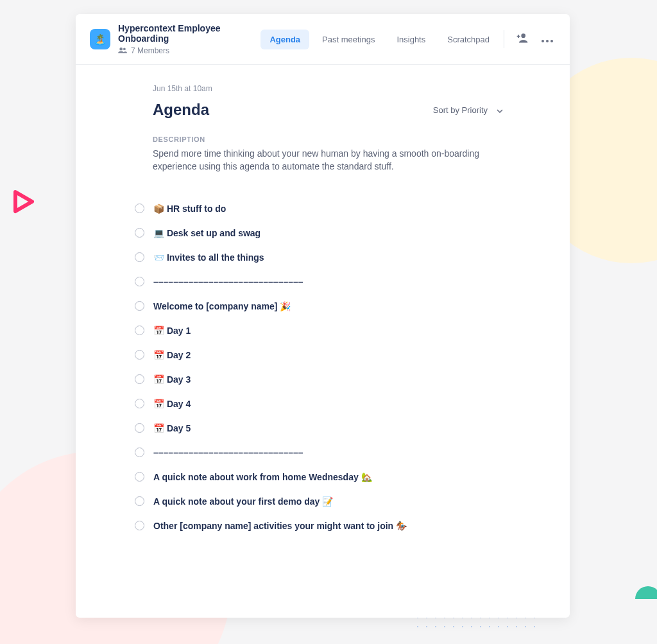 Image resolution: width=657 pixels, height=644 pixels. Describe the element at coordinates (320, 526) in the screenshot. I see `list-item: Other [company name] activities your mig…` at that location.